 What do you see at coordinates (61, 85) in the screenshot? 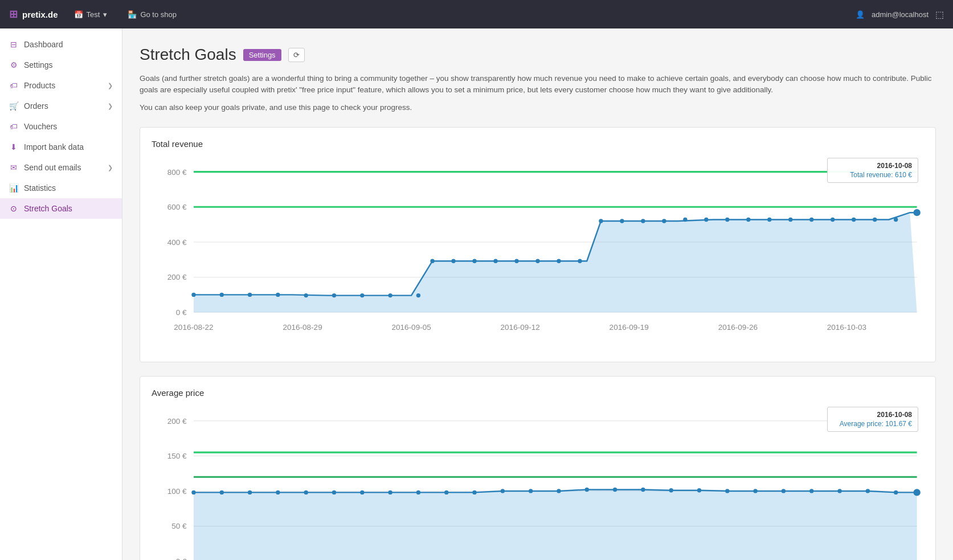
I see `sidebar-item-products: 🏷 Products ❯` at bounding box center [61, 85].